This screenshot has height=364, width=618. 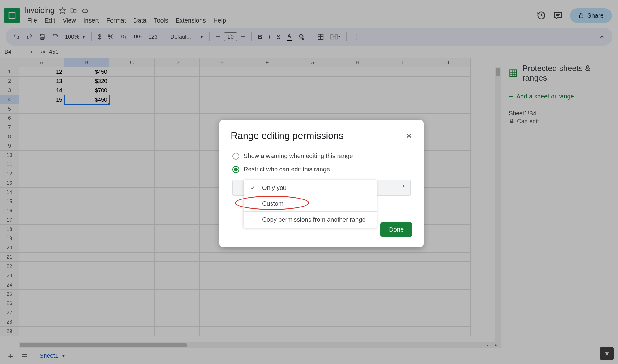 What do you see at coordinates (87, 90) in the screenshot?
I see `cell-B3: $700` at bounding box center [87, 90].